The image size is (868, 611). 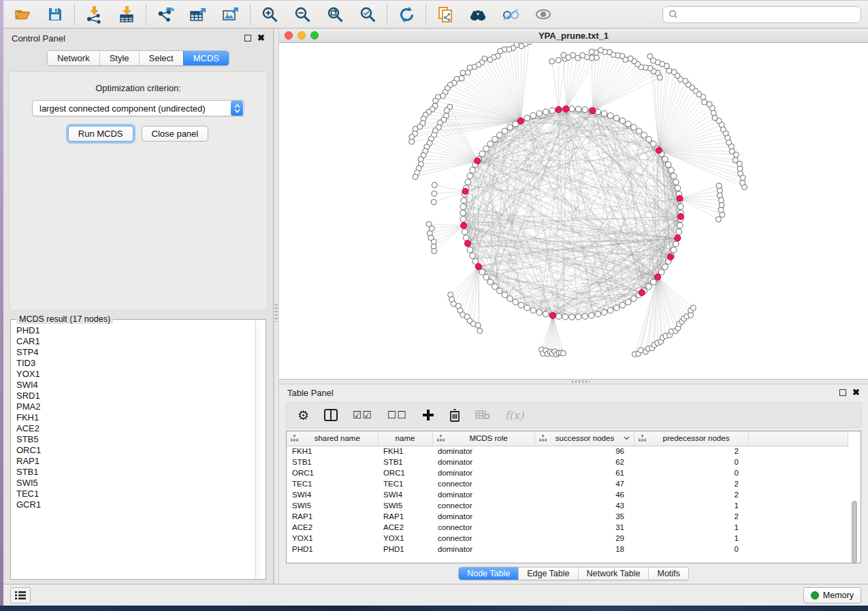 What do you see at coordinates (691, 462) in the screenshot?
I see `cell-predecessor_nodes: 0` at bounding box center [691, 462].